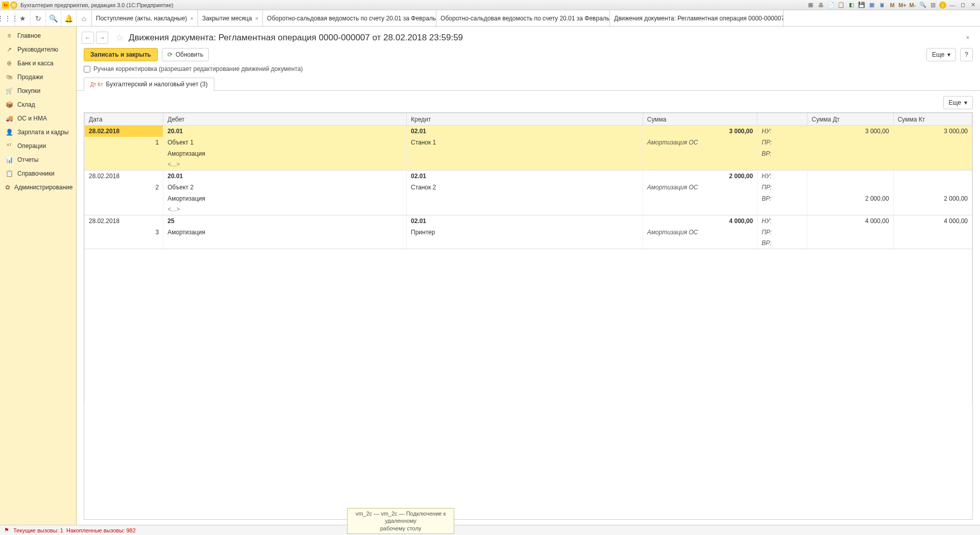 This screenshot has height=535, width=980. I want to click on page-title: Движения документа: Регламентная операци…, so click(296, 38).